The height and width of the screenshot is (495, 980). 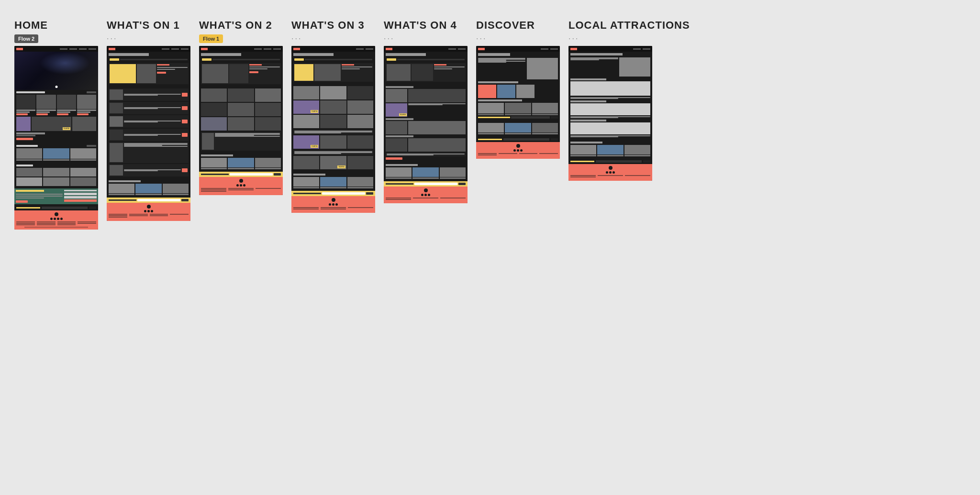 What do you see at coordinates (56, 154) in the screenshot?
I see `home-discover-row` at bounding box center [56, 154].